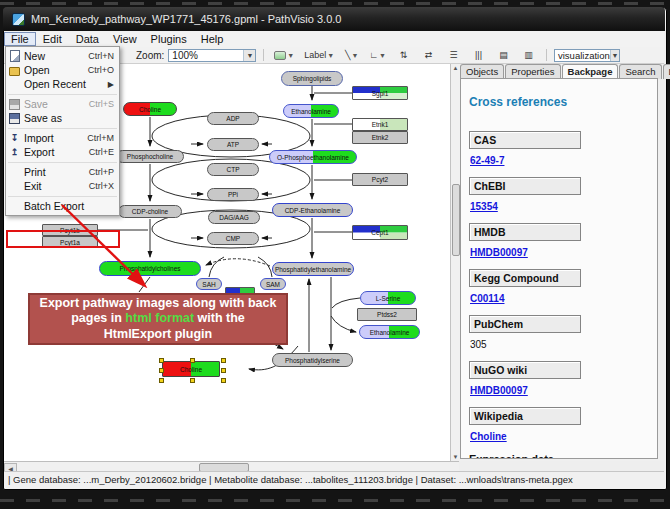  What do you see at coordinates (564, 206) in the screenshot?
I see `xref-link: 15354` at bounding box center [564, 206].